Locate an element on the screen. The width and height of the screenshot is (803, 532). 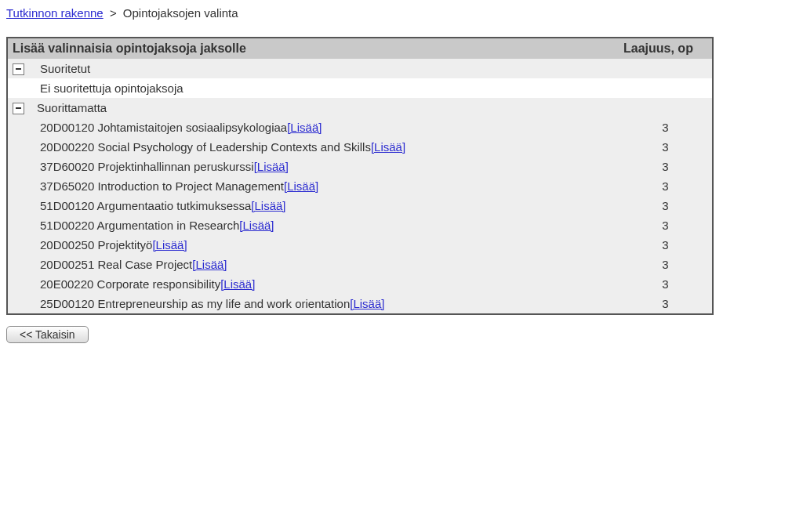
course-name-cell: 20E00220 Corporate responsibility[Lisää] is located at coordinates (327, 284).